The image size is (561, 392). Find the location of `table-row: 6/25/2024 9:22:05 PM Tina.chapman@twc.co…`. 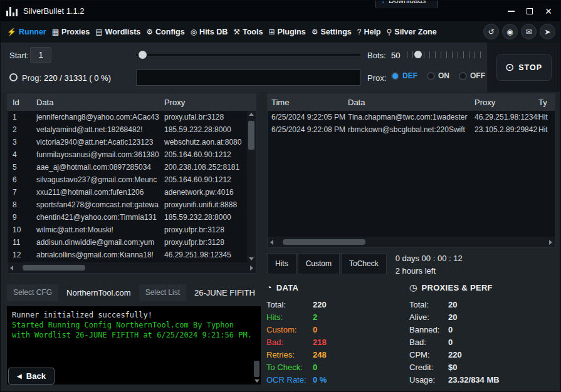

table-row: 6/25/2024 9:22:05 PM Tina.chapman@twc.co… is located at coordinates (411, 117).